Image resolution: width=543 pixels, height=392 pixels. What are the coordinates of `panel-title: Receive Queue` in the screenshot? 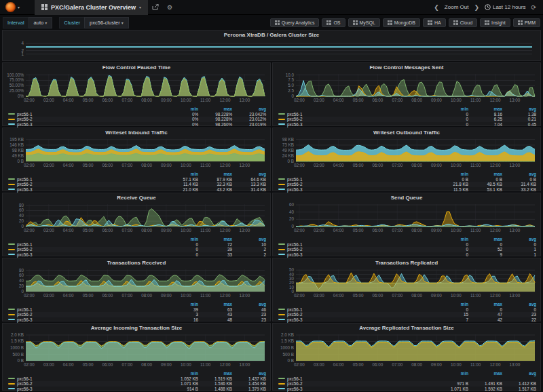 It's located at (136, 197).